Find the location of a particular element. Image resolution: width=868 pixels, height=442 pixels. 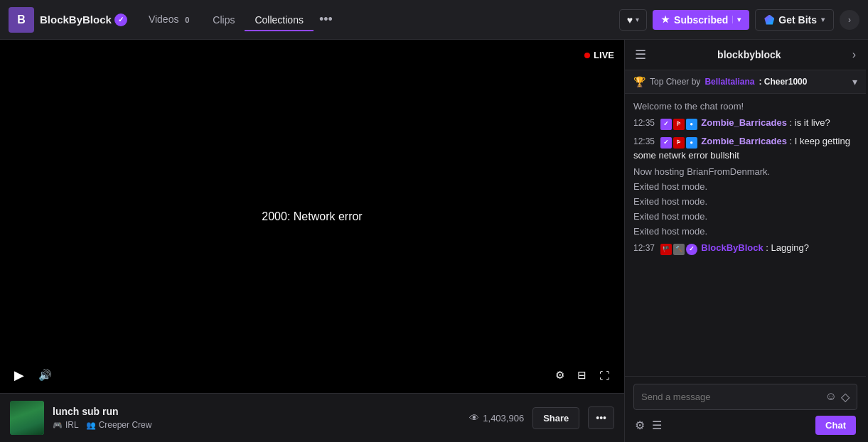

thumbnail-image is located at coordinates (27, 418).